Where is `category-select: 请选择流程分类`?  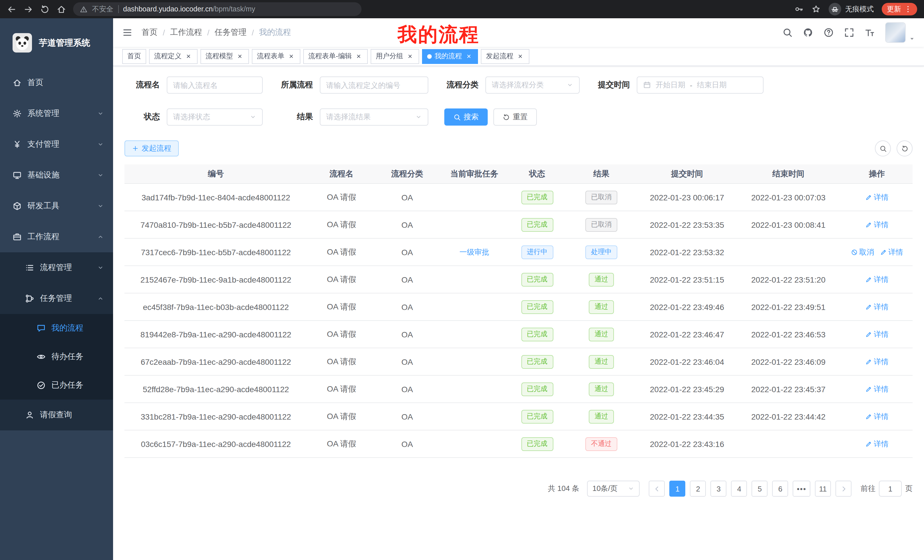
category-select: 请选择流程分类 is located at coordinates (532, 85).